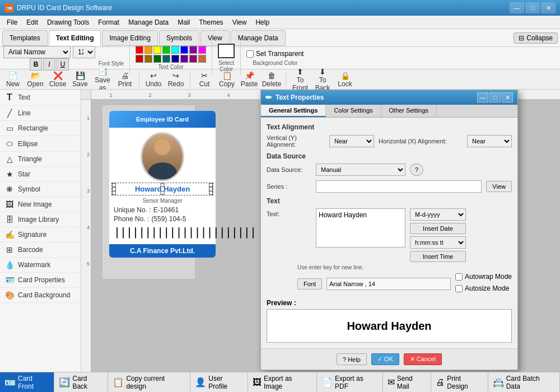 This screenshot has width=560, height=392. I want to click on autowrap-checkbox, so click(459, 277).